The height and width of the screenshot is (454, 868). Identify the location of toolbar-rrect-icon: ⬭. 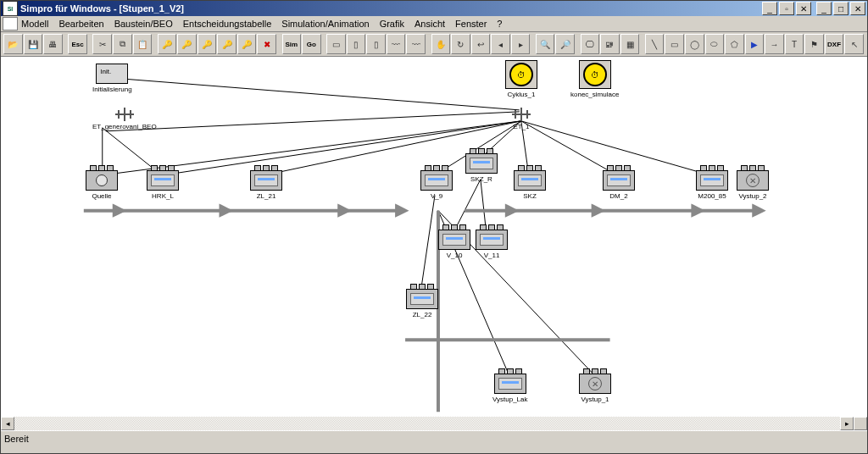
(715, 44).